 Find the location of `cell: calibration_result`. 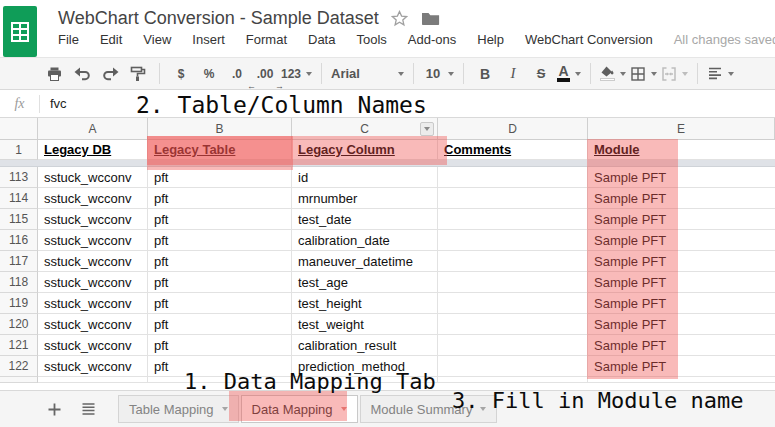

cell: calibration_result is located at coordinates (365, 346).